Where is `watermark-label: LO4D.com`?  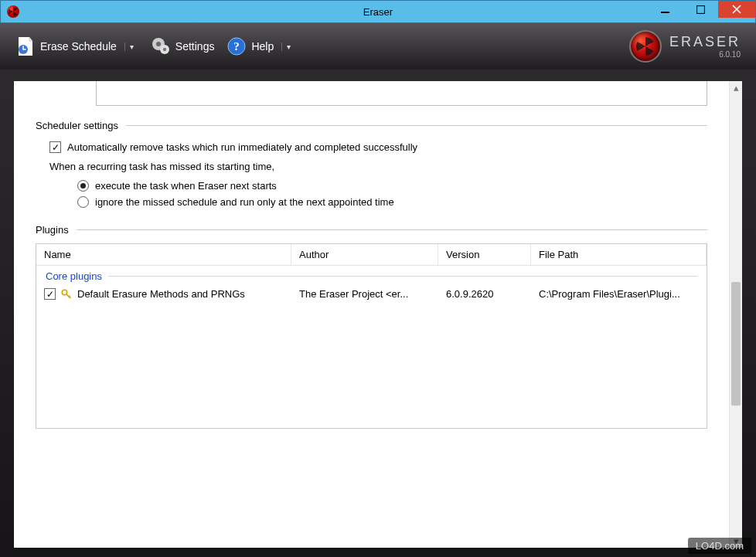
watermark-label: LO4D.com is located at coordinates (720, 545).